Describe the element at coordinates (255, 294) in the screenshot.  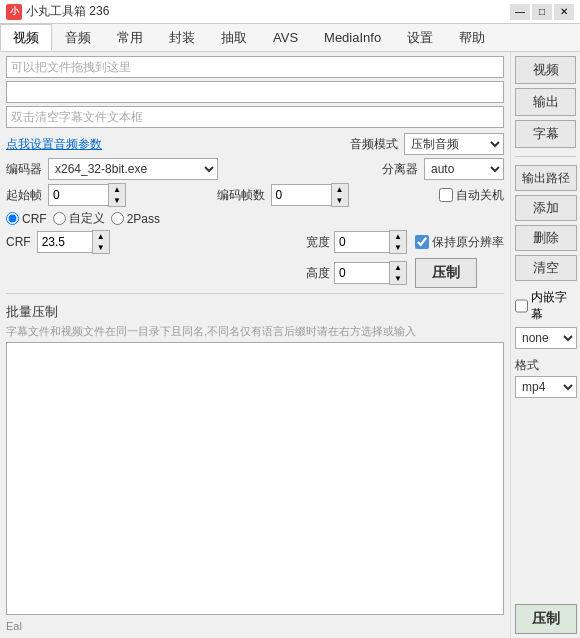
I see `divider` at that location.